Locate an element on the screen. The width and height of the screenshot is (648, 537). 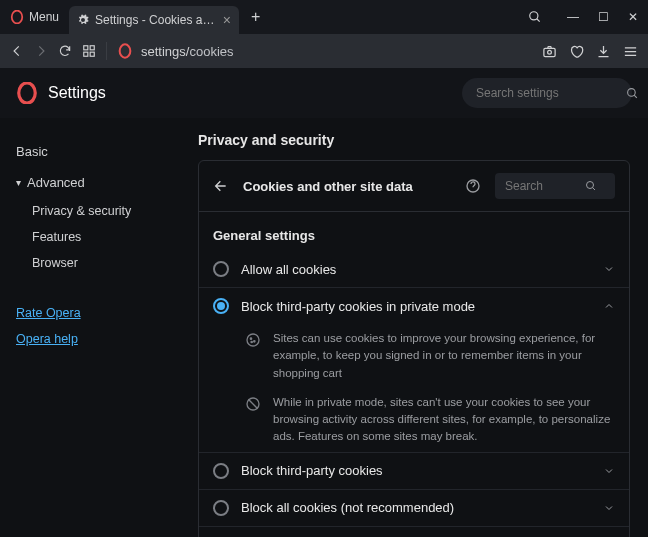
option-block-all: Block all cookies (not recommended) is located at coordinates (414, 508).